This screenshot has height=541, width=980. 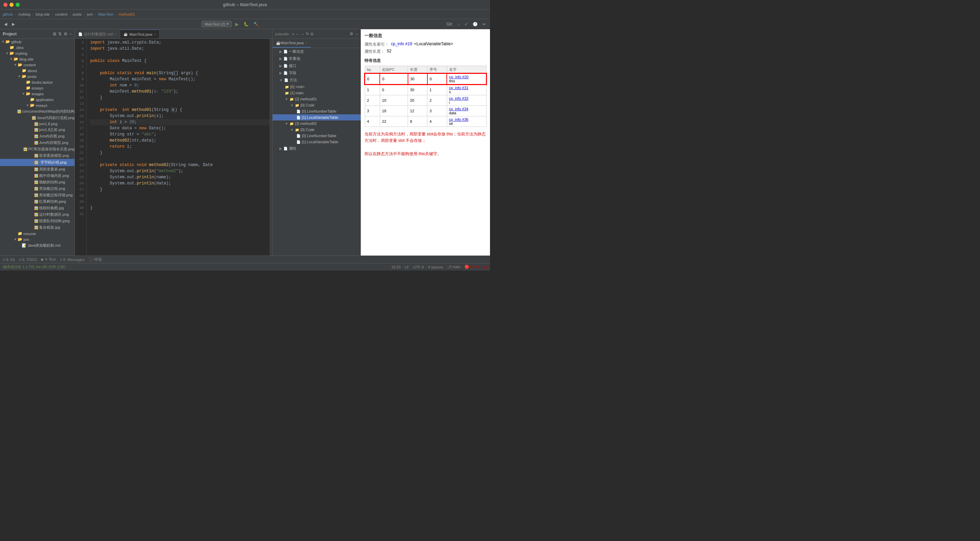 I want to click on detail-name-link: cp_info #34, so click(x=467, y=109).